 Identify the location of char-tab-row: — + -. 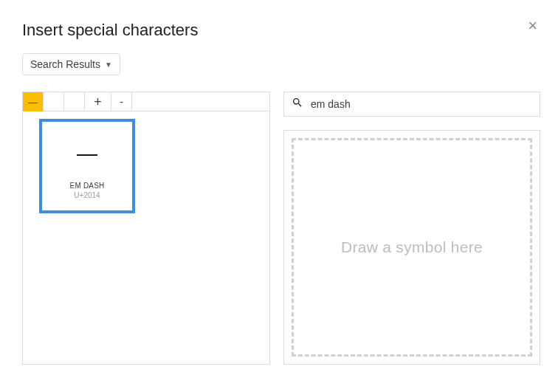
(146, 102).